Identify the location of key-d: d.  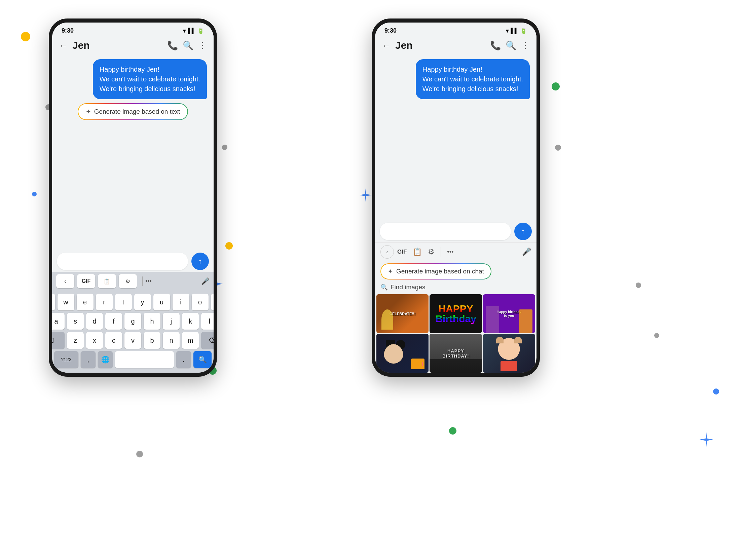
(95, 321).